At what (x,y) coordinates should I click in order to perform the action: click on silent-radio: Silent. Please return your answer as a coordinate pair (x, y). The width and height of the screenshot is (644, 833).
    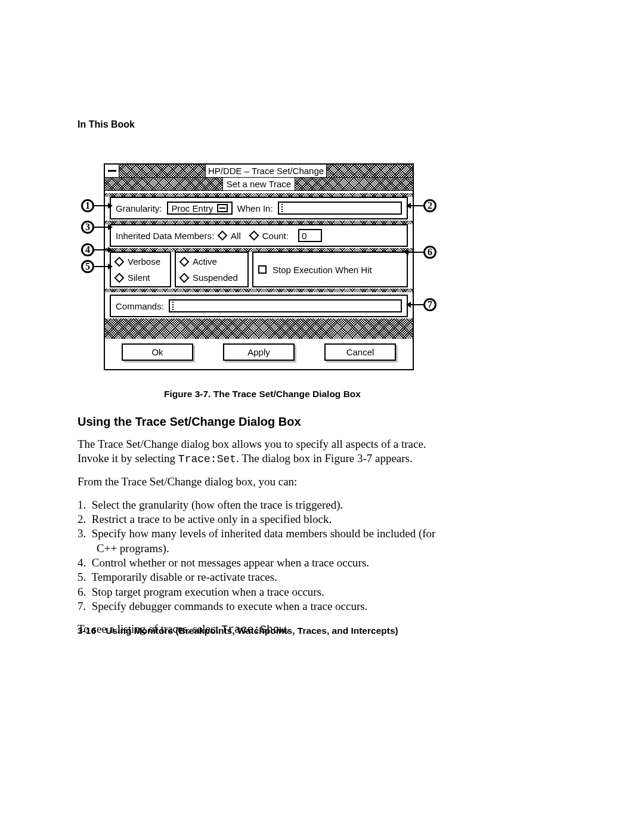
    Looking at the image, I should click on (138, 278).